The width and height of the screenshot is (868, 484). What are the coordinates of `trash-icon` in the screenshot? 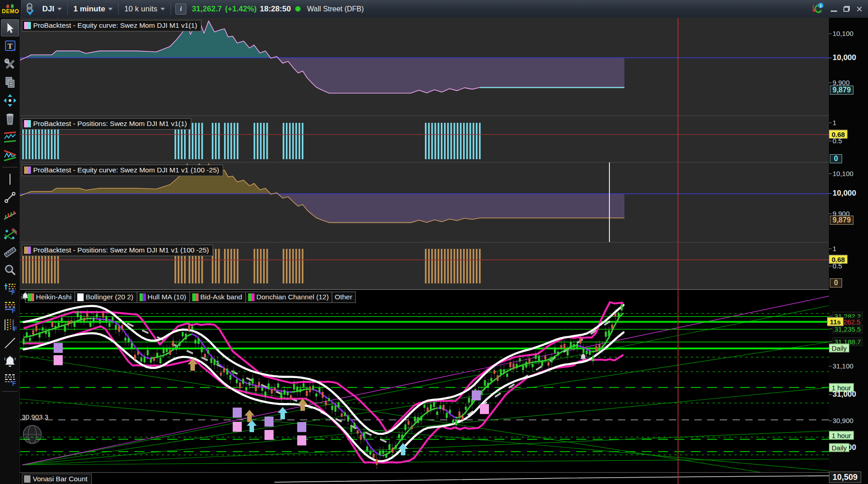 It's located at (10, 119).